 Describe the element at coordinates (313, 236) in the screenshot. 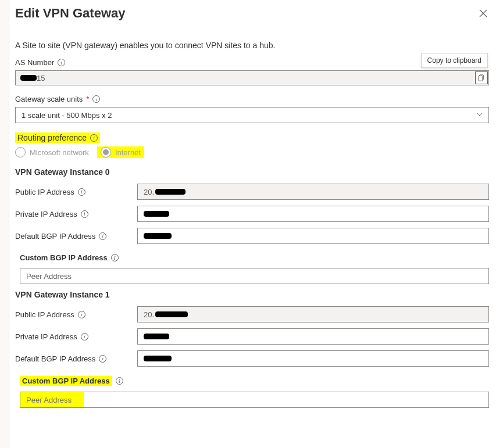

I see `default-bgp-0-value` at that location.